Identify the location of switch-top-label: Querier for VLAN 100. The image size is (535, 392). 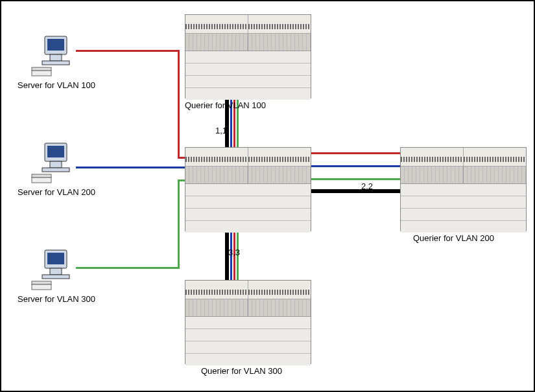
(226, 105).